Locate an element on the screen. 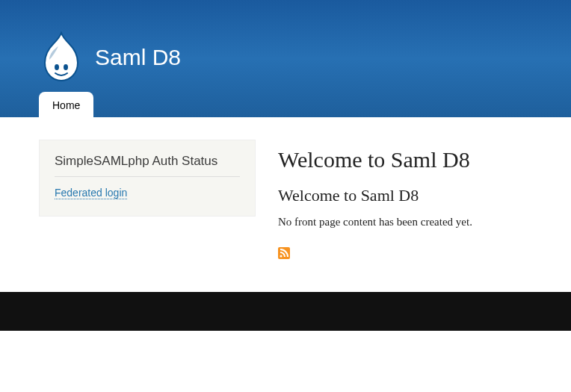 This screenshot has width=571, height=392. federated-login-link: Federated login is located at coordinates (91, 193).